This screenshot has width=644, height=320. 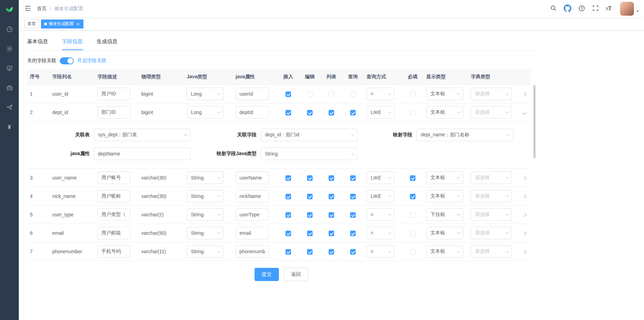 What do you see at coordinates (9, 69) in the screenshot?
I see `sidebar-item-monitor` at bounding box center [9, 69].